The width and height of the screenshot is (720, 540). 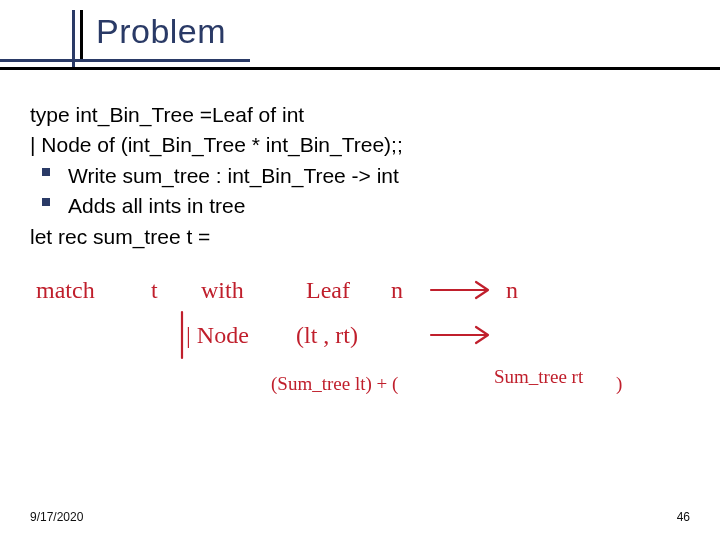 What do you see at coordinates (334, 384) in the screenshot?
I see `hw-sumtree-lt: (Sum_tree lt) + (` at bounding box center [334, 384].